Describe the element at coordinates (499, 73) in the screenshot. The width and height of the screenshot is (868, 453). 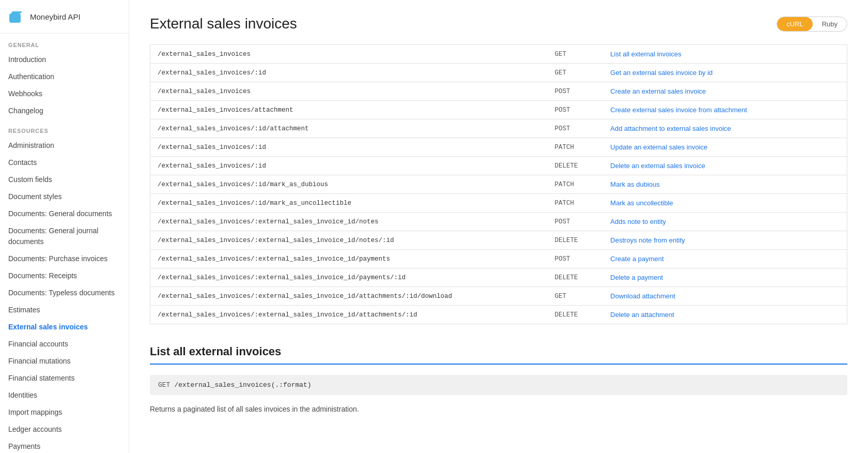
I see `table-row: /external_sales_invoices/:idGETGet an ex…` at that location.